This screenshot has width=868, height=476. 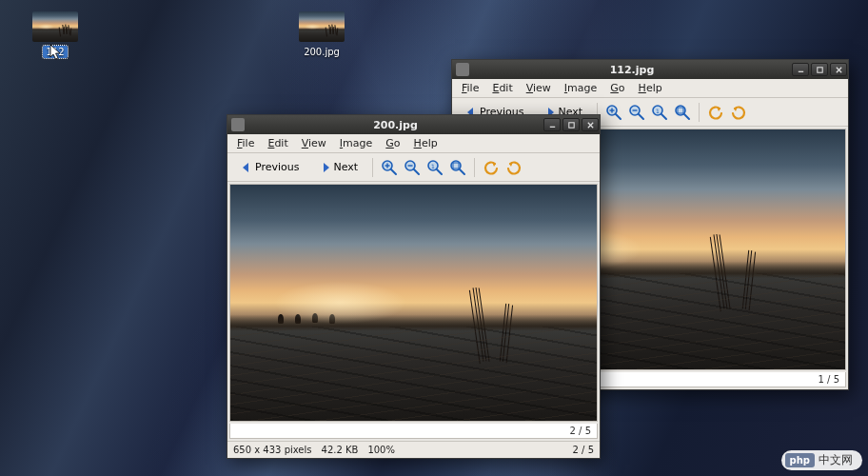 What do you see at coordinates (247, 168) in the screenshot?
I see `arrow-left-icon` at bounding box center [247, 168].